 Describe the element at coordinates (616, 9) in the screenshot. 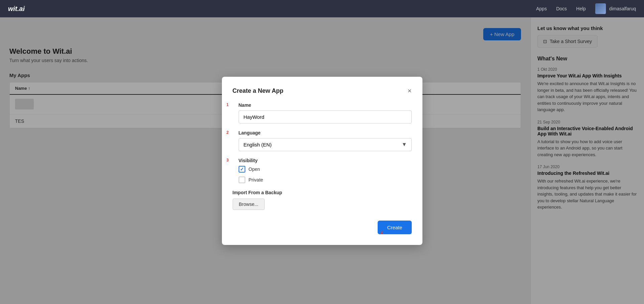

I see `header-user: dimasalfaruq` at that location.